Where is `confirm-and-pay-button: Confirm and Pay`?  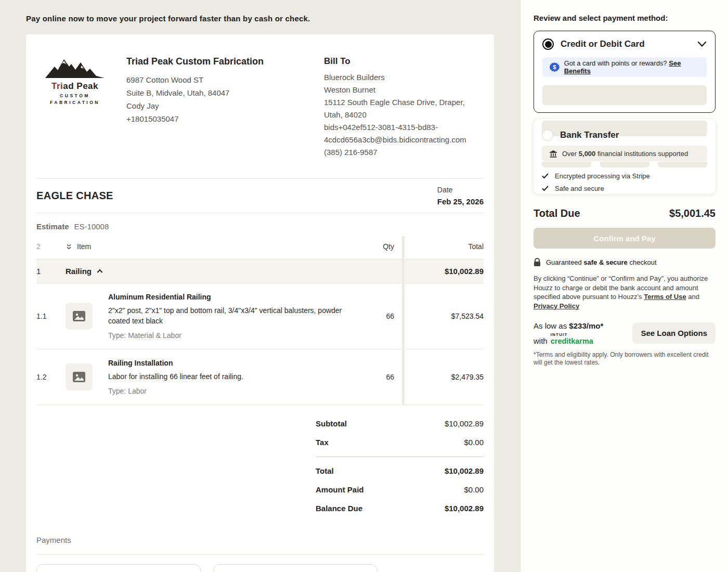 confirm-and-pay-button: Confirm and Pay is located at coordinates (625, 238).